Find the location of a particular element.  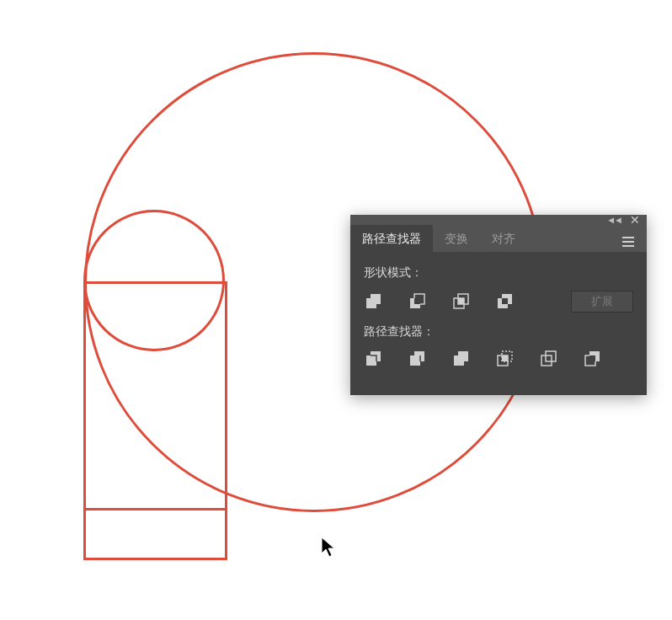

panel-tab-strip: 路径查找器 变换 对齐 is located at coordinates (499, 238).